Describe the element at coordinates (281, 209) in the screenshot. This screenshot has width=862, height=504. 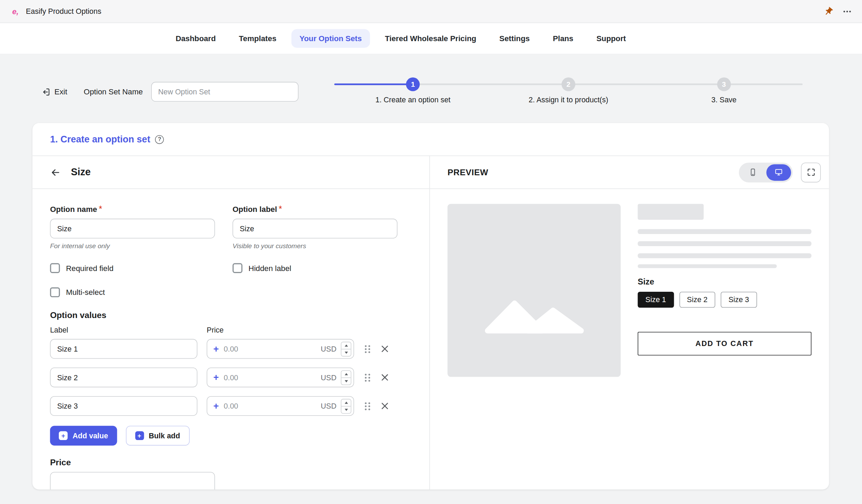
I see `required-marker: *` at that location.